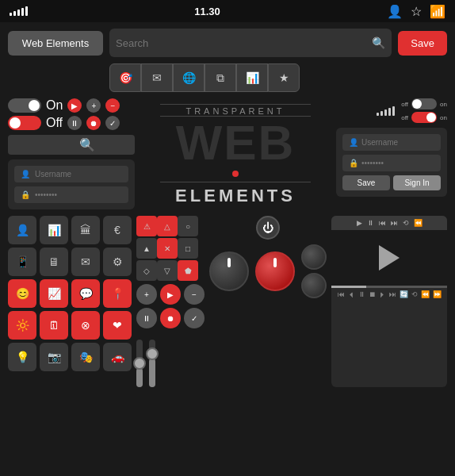 The image size is (455, 476). I want to click on vid-ctrl-pause: ⏸, so click(371, 223).